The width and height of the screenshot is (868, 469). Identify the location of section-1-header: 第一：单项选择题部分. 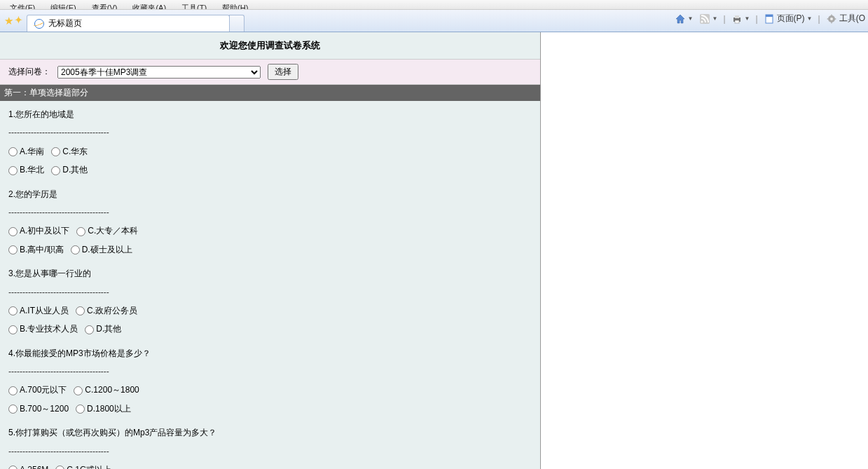
(270, 93).